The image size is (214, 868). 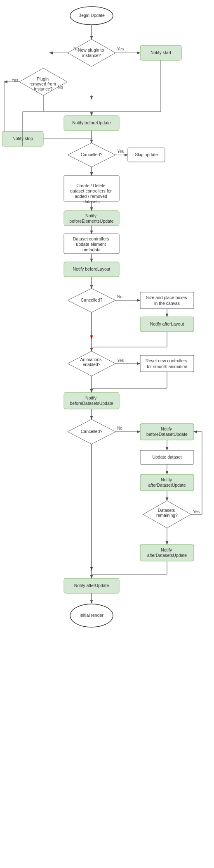 What do you see at coordinates (92, 123) in the screenshot?
I see `notify-before-update-label: Notify beforeUpdate` at bounding box center [92, 123].